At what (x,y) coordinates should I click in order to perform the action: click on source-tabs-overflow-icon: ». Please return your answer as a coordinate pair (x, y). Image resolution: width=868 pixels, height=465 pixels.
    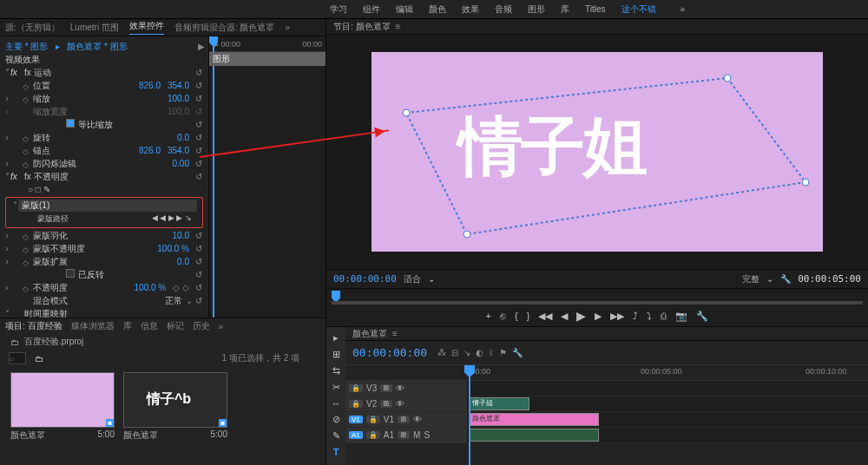
    Looking at the image, I should click on (287, 28).